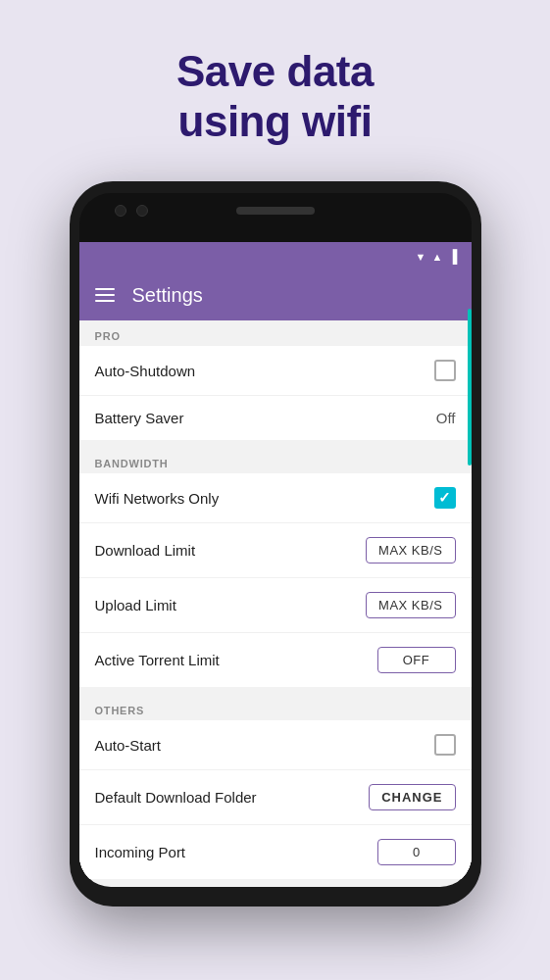 Image resolution: width=550 pixels, height=980 pixels. What do you see at coordinates (417, 661) in the screenshot?
I see `active-torrent-button: OFF` at bounding box center [417, 661].